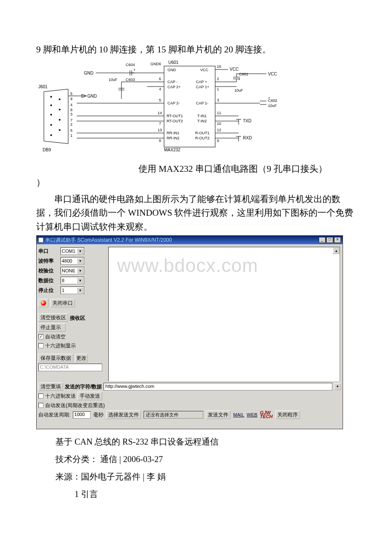 The width and height of the screenshot is (392, 555). I want to click on svg-text: R-OUT1, so click(202, 133).